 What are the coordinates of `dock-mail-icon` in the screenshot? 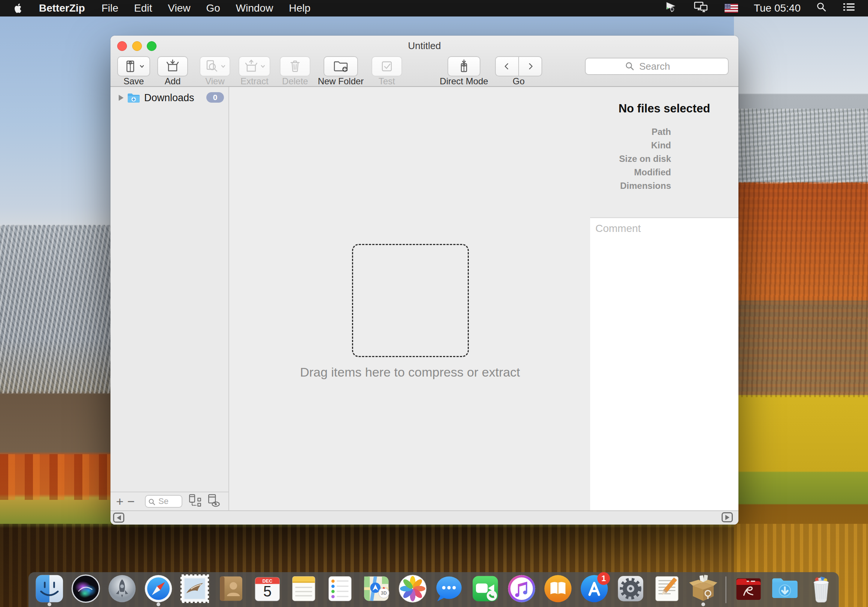 It's located at (195, 590).